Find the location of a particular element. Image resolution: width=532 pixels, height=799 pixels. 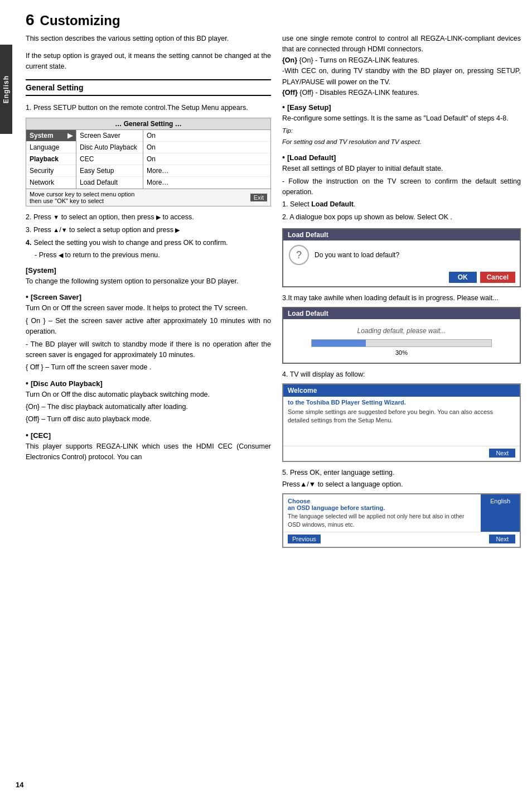

choose-footer: Previous Next is located at coordinates (402, 539).